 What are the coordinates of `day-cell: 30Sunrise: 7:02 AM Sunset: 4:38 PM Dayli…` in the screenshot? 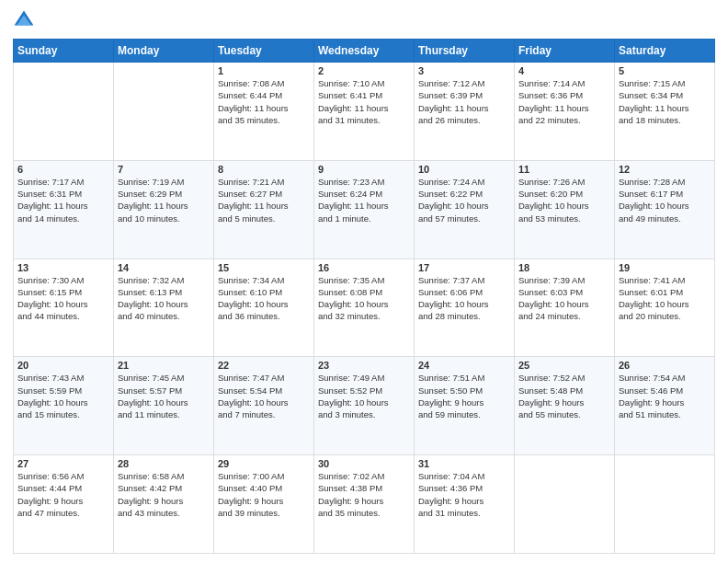 It's located at (364, 504).